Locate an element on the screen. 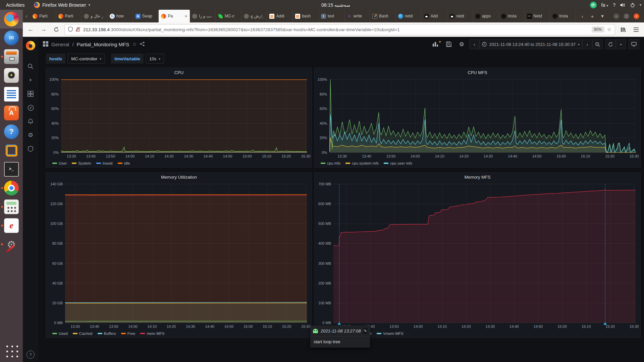 This screenshot has height=362, width=644. variable-value-dropdown: MC-controller▾ is located at coordinates (86, 59).